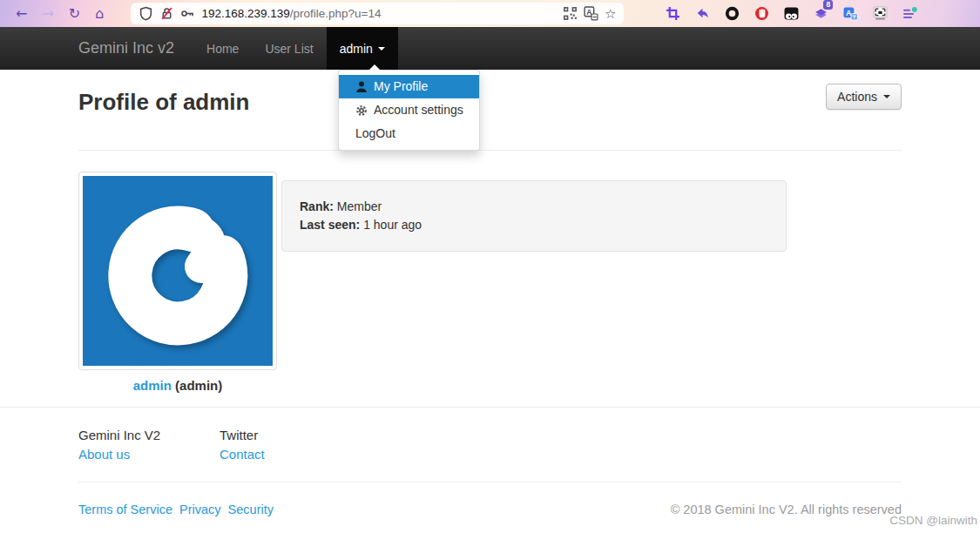 This screenshot has width=980, height=533. Describe the element at coordinates (732, 14) in the screenshot. I see `dark-ring-icon` at that location.